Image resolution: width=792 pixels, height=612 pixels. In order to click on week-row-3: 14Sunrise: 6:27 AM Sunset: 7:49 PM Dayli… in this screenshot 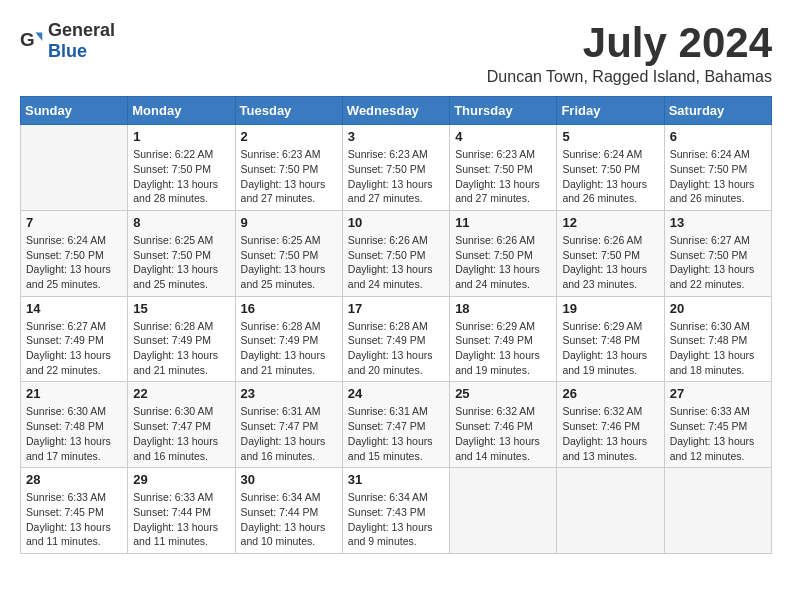, I will do `click(396, 339)`.